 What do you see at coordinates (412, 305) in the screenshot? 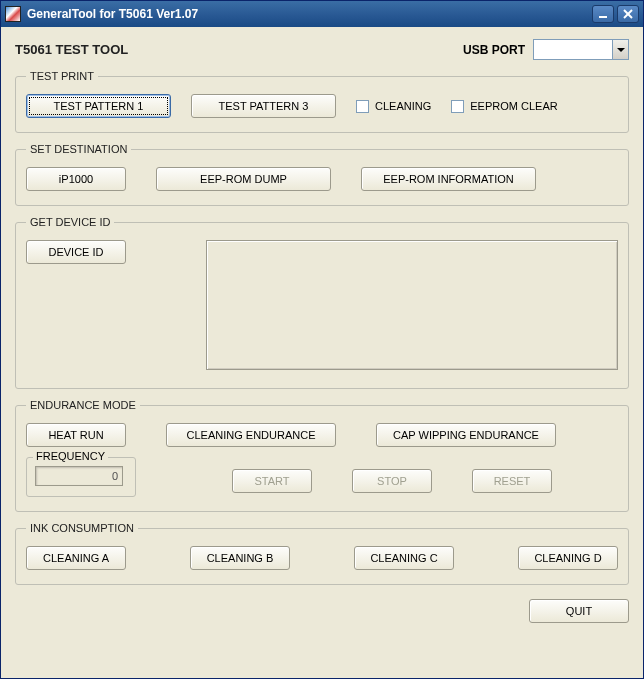
I see `device-id-output-panel` at bounding box center [412, 305].